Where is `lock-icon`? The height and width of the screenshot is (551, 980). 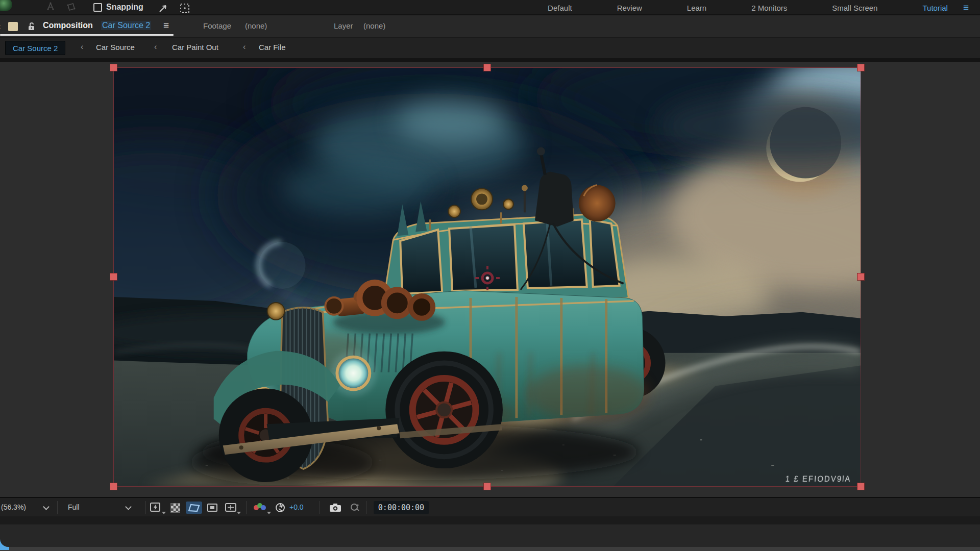 lock-icon is located at coordinates (32, 27).